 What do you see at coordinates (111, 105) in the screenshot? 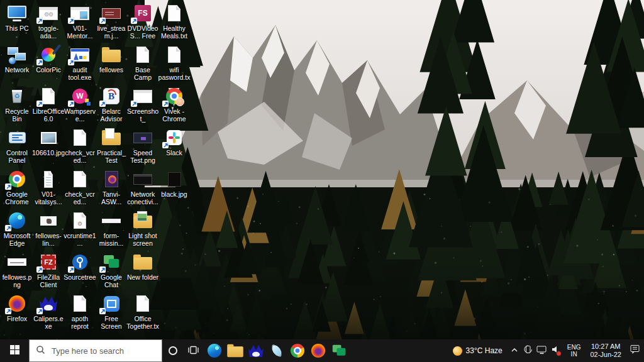
I see `desktop-icon-belarc-advisor: BBelarc Advisor` at bounding box center [111, 105].